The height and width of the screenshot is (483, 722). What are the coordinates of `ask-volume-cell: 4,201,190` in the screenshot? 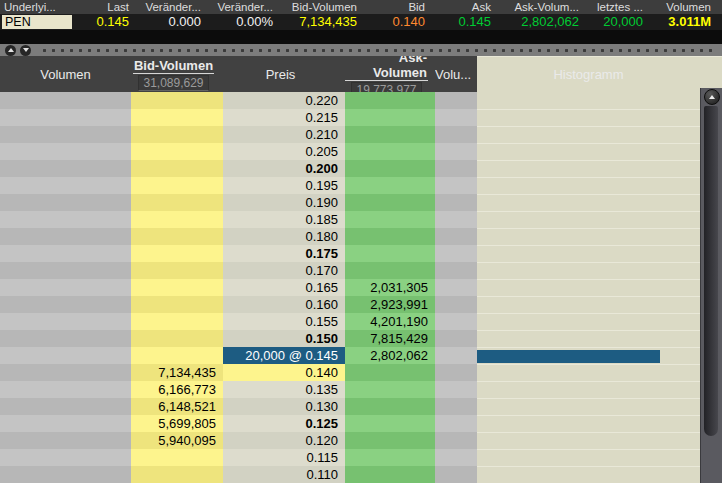 It's located at (390, 322).